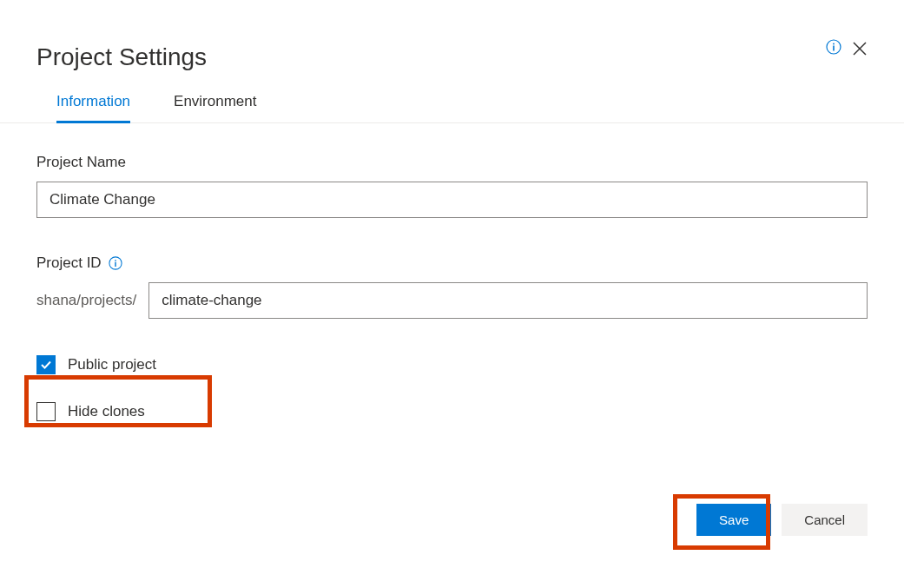 Image resolution: width=904 pixels, height=588 pixels. What do you see at coordinates (452, 287) in the screenshot?
I see `project-id-group: Project ID shana/projects/` at bounding box center [452, 287].